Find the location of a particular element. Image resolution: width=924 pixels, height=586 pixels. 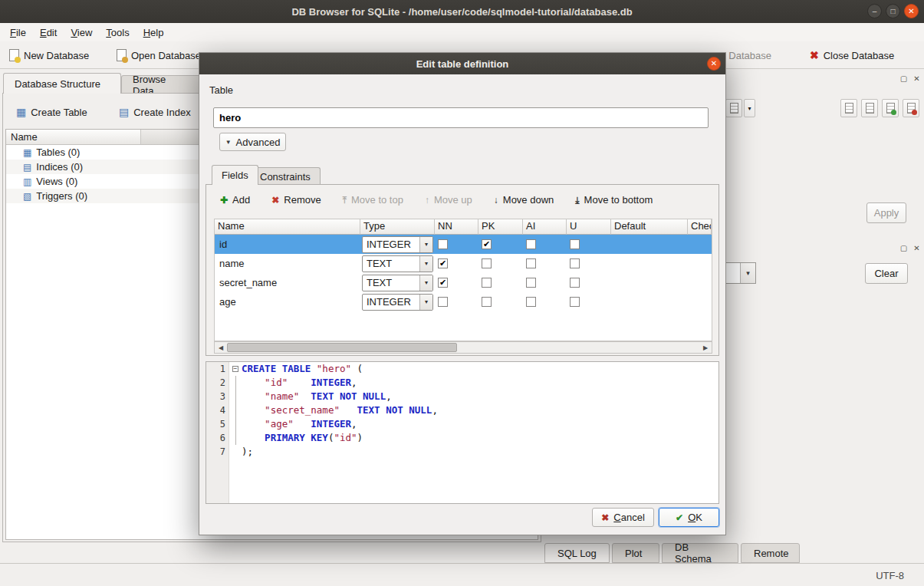

tree-header-name: Name is located at coordinates (74, 137).